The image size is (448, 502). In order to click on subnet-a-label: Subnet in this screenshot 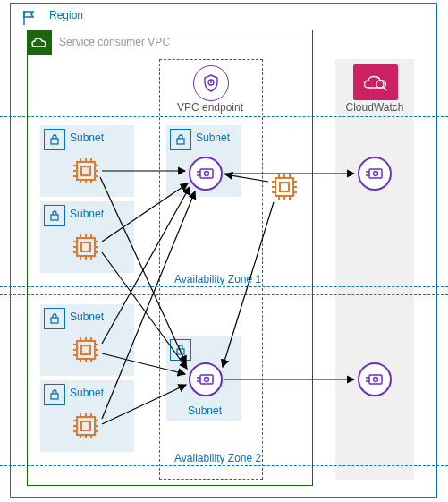, I will do `click(87, 138)`.